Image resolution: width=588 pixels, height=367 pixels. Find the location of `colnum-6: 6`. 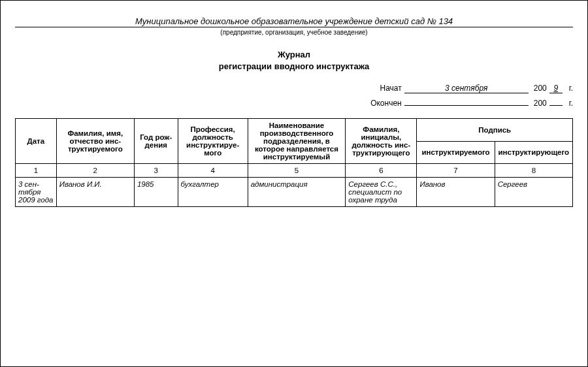

colnum-6: 6 is located at coordinates (382, 171).